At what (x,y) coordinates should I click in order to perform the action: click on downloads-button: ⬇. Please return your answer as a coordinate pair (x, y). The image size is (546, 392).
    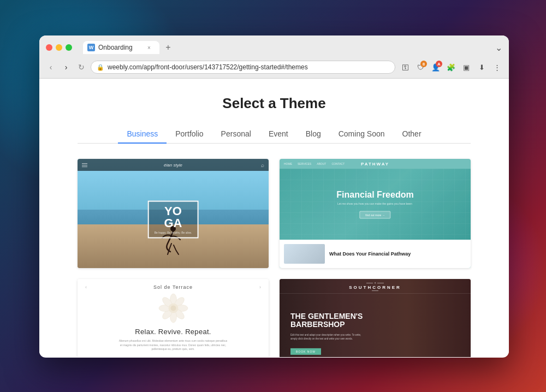
    Looking at the image, I should click on (482, 67).